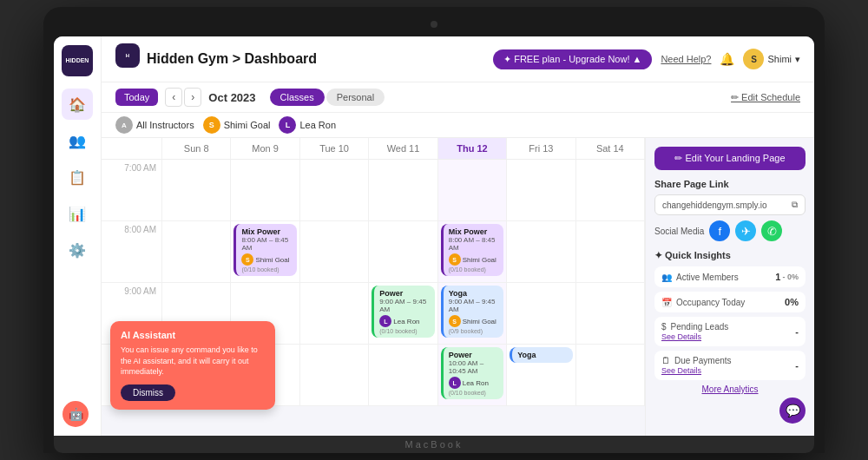  I want to click on right-panel: ✏ Edit Your Landing Page Share Page Link…, so click(729, 286).